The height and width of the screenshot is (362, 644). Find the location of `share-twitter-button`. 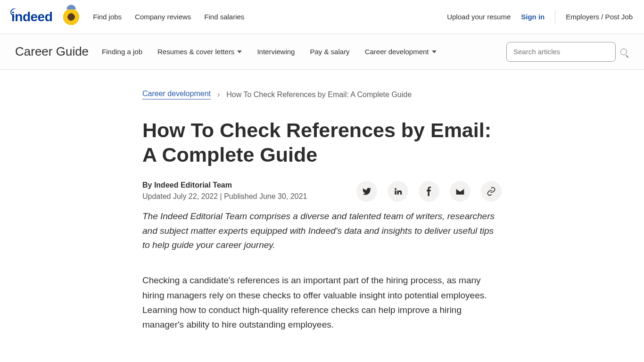

share-twitter-button is located at coordinates (367, 191).